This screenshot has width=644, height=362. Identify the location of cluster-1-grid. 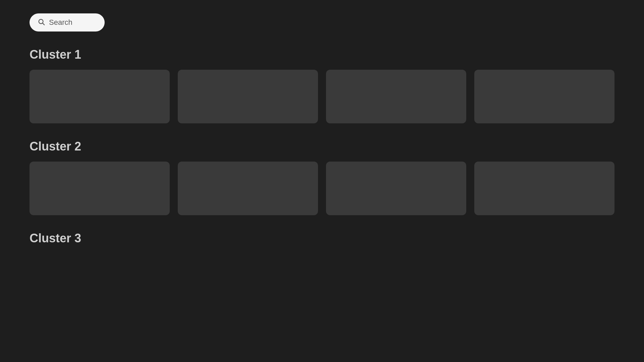
(322, 97).